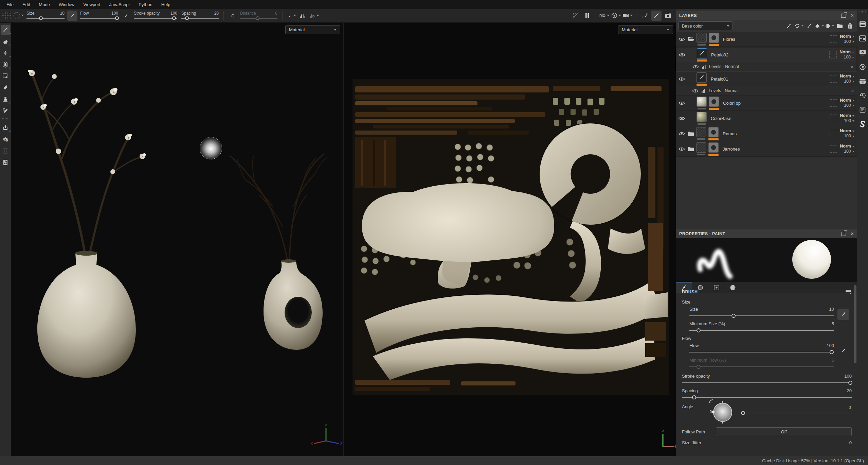 The width and height of the screenshot is (868, 465). What do you see at coordinates (5, 162) in the screenshot?
I see `tool-sync` at bounding box center [5, 162].